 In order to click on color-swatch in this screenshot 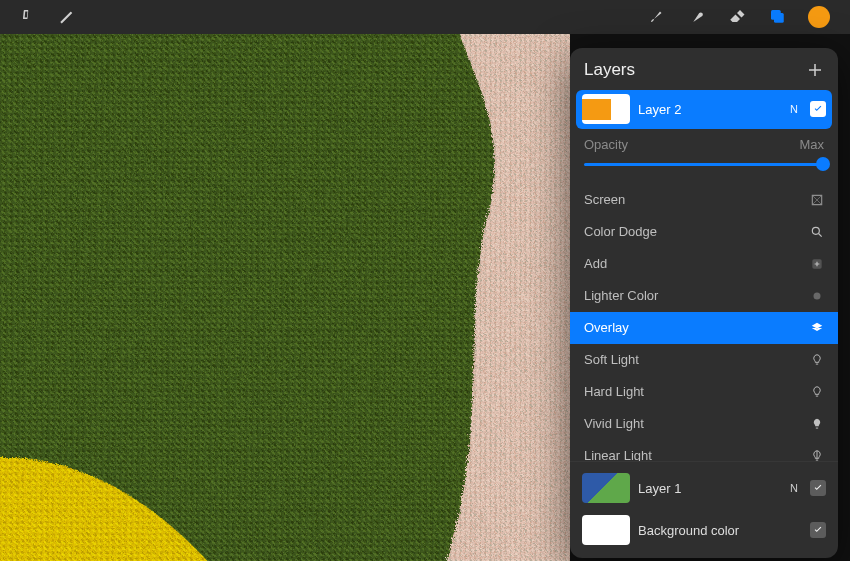, I will do `click(819, 17)`.